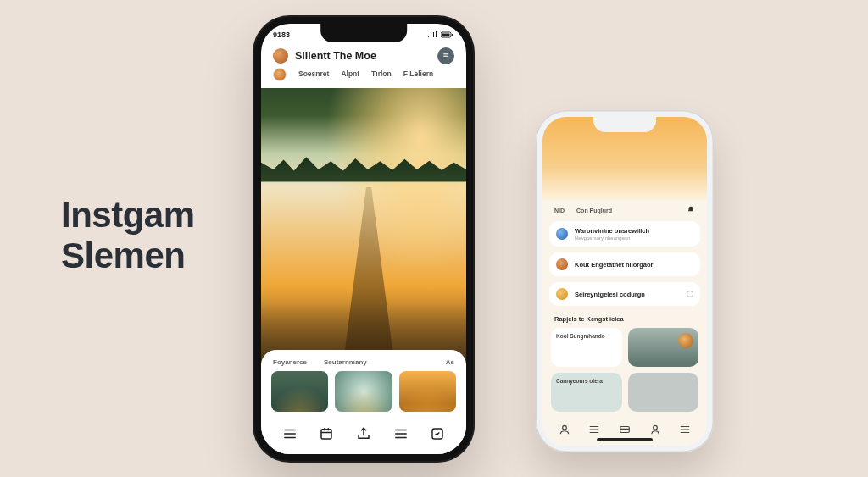 The image size is (868, 477). I want to click on story-ring, so click(280, 75).